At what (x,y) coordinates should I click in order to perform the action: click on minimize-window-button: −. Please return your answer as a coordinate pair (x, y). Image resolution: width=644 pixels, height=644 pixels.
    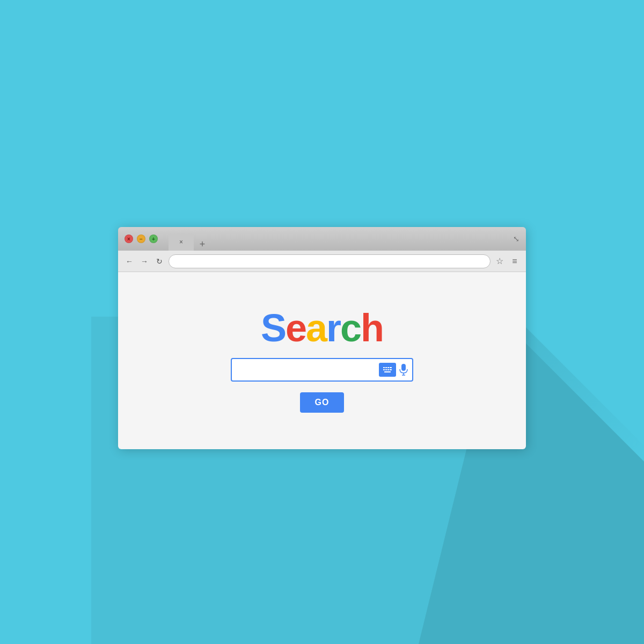
    Looking at the image, I should click on (141, 239).